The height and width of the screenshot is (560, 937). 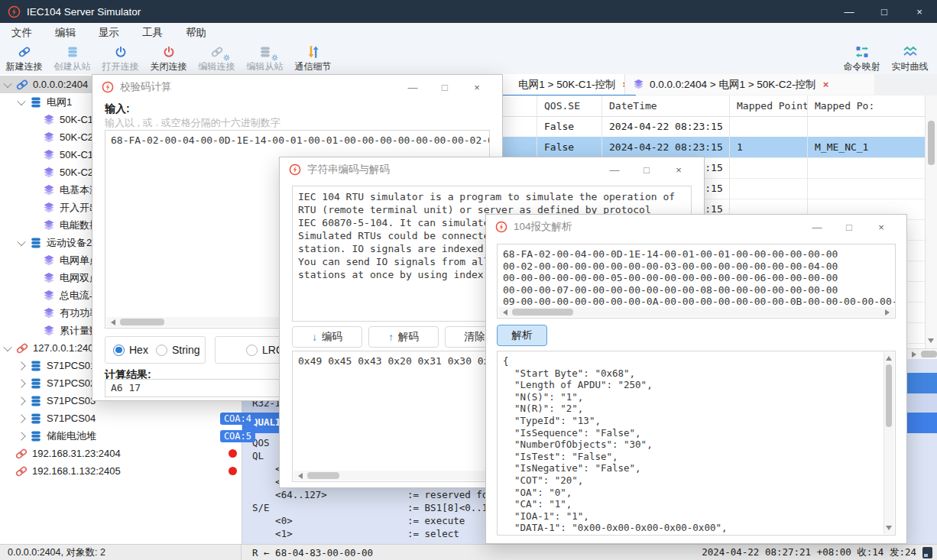 I want to click on create-slave-button: 创建从站, so click(x=72, y=58).